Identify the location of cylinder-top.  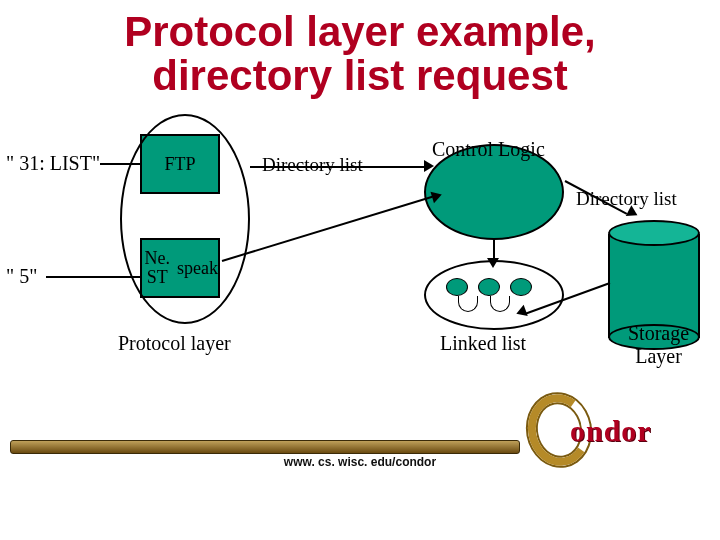
(654, 233).